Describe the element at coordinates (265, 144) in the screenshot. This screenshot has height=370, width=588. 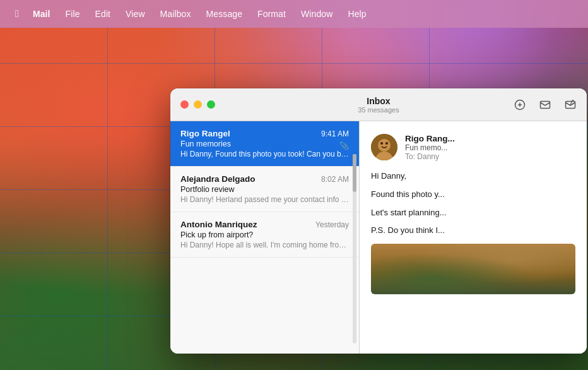
I see `message-subject-1: Fun memories` at that location.